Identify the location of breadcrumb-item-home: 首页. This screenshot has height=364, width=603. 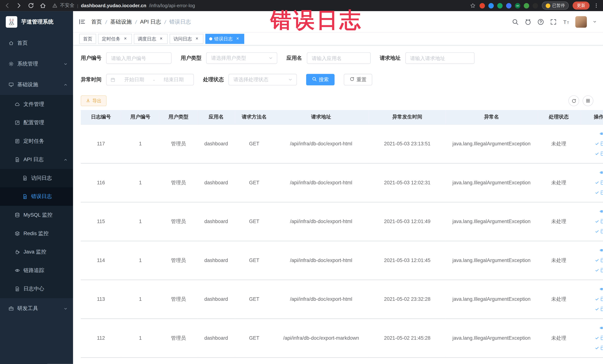
(97, 22).